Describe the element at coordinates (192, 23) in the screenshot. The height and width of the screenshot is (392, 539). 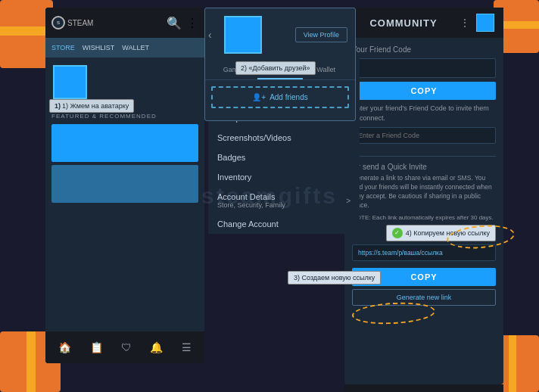
I see `menu-icon: ⋮` at that location.